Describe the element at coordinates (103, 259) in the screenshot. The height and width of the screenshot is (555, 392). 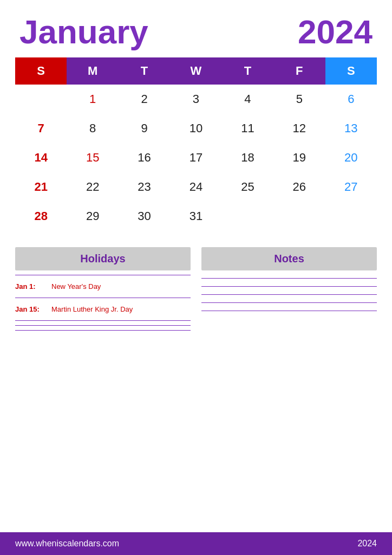
I see `holidays-header: Holidays` at that location.